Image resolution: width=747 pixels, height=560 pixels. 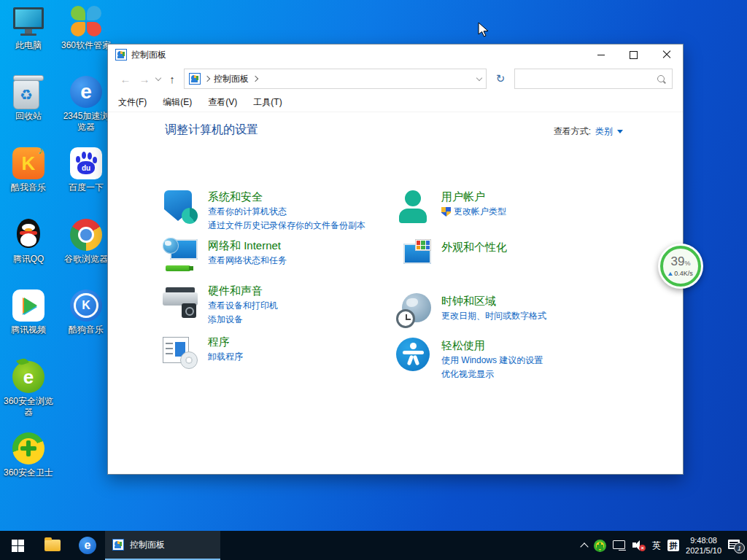 What do you see at coordinates (86, 312) in the screenshot?
I see `desktop-icon-kugou: K 酷狗音乐` at bounding box center [86, 312].